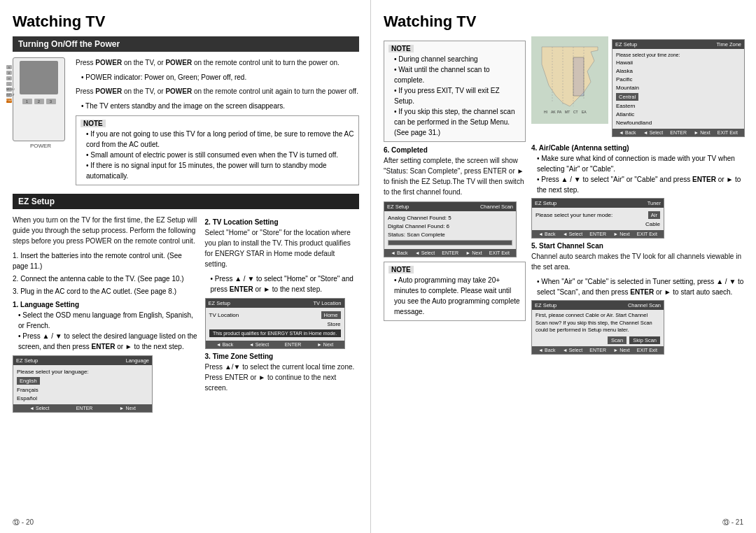  What do you see at coordinates (9, 101) in the screenshot?
I see `power-side-btn: PWR` at bounding box center [9, 101].